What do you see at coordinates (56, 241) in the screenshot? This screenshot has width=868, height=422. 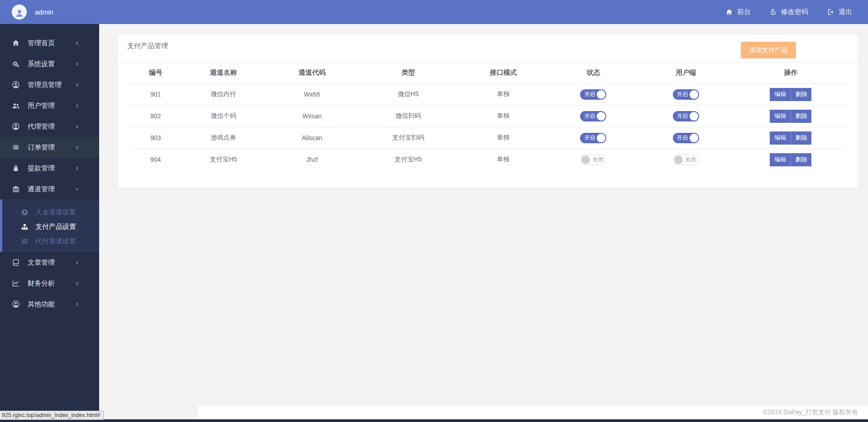 I see `submenu-item-label: 代付渠道设置` at bounding box center [56, 241].